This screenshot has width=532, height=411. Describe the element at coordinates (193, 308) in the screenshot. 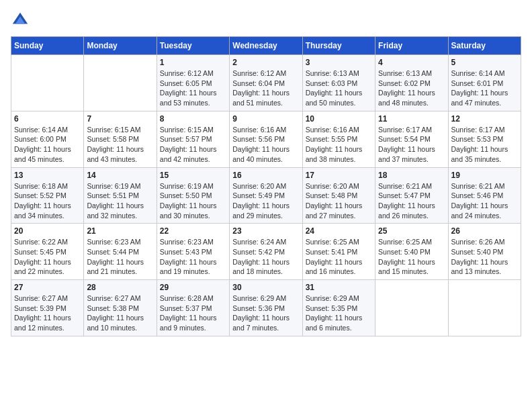

I see `calendar-cell: 29Sunrise: 6:28 AMSunset: 5:37 PMDayligh…` at that location.